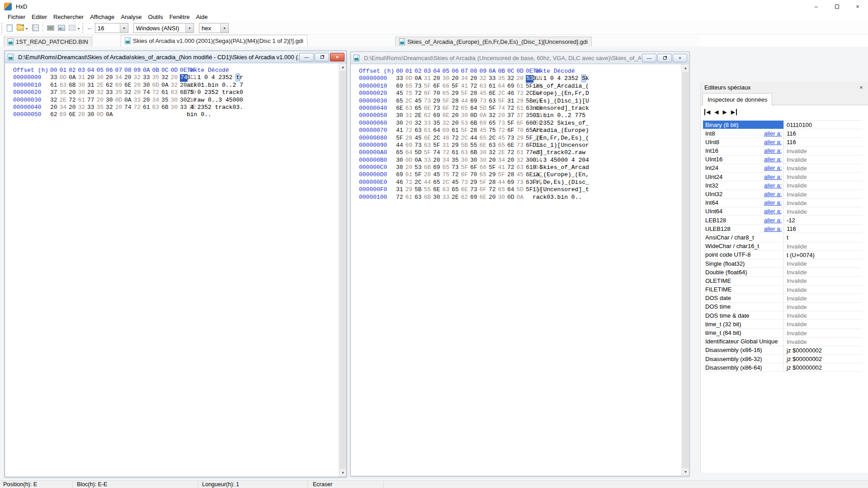 Image resolution: width=868 pixels, height=488 pixels. What do you see at coordinates (420, 197) in the screenshot?
I see `hex-byte: 63` at bounding box center [420, 197].